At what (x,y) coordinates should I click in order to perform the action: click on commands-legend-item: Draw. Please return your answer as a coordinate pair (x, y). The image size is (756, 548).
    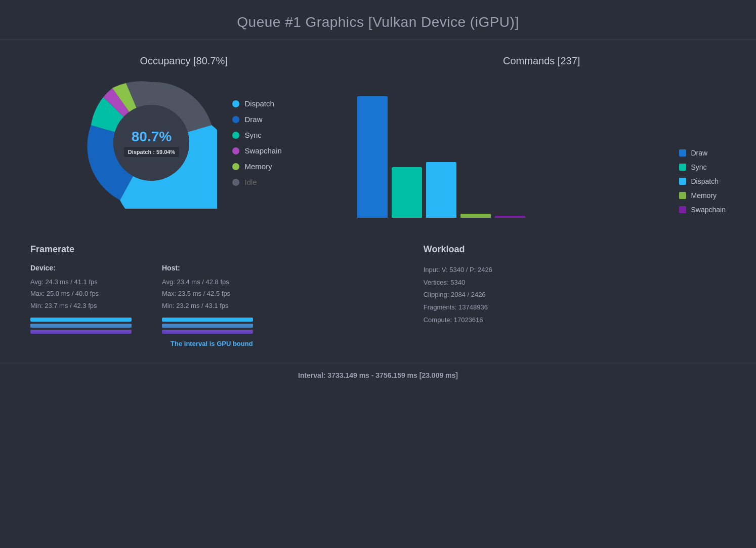
    Looking at the image, I should click on (702, 153).